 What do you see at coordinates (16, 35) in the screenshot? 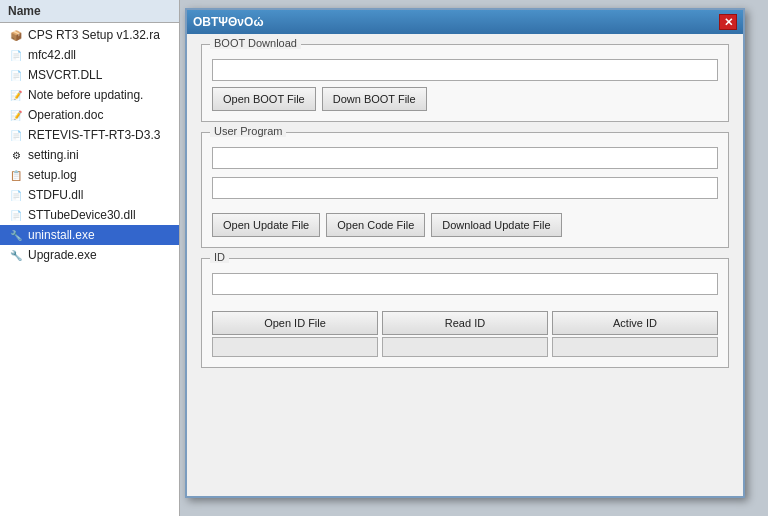
I see `file-icon: 📦` at bounding box center [16, 35].